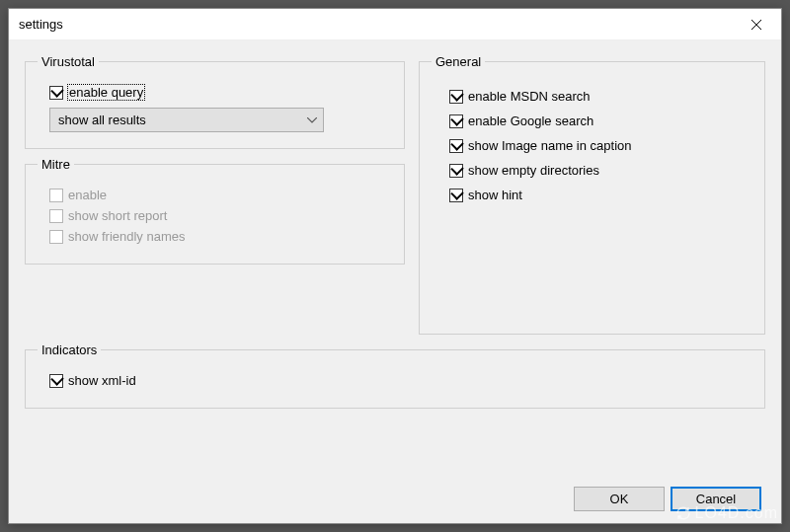  I want to click on results-dropdown: show all results, so click(187, 120).